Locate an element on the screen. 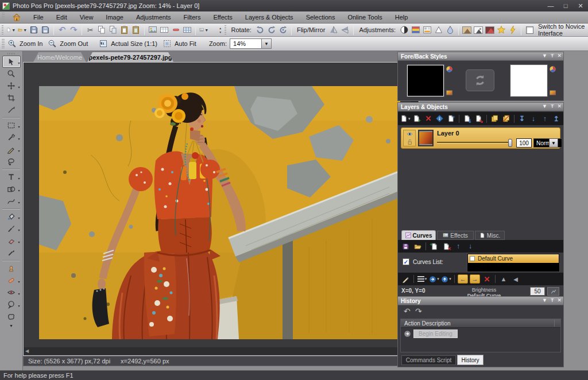  delete-layer-button: ✕ is located at coordinates (428, 119).